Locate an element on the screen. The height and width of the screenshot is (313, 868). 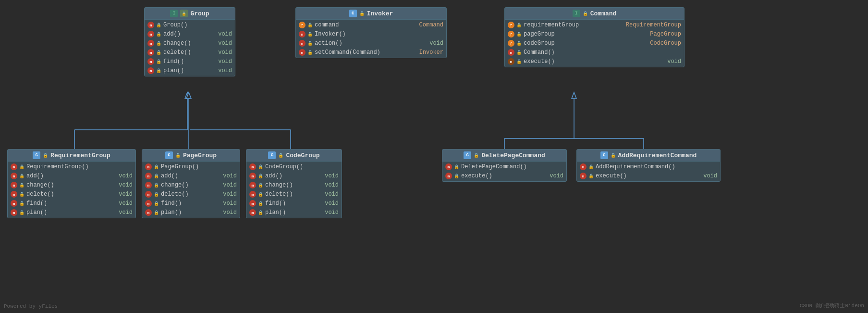
watermark-right: CSDN @加把劲骑士RideOn is located at coordinates (832, 306).